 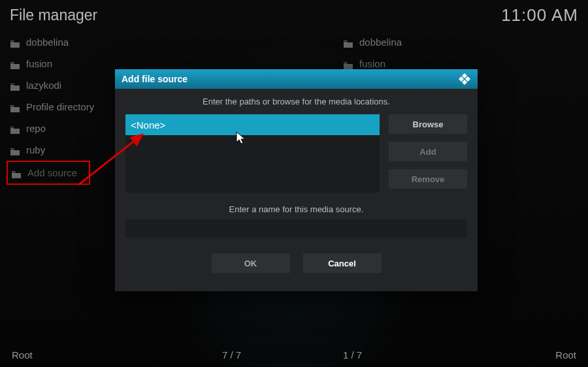 What do you see at coordinates (148, 125) in the screenshot?
I see `path-entry-value: <None>` at bounding box center [148, 125].